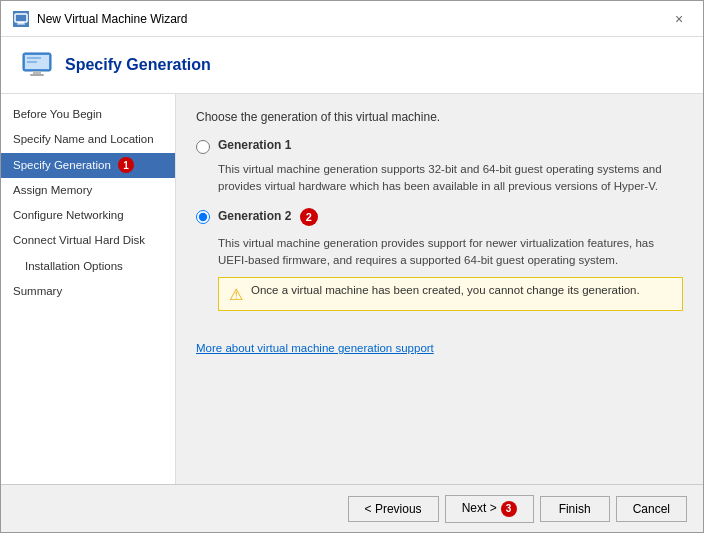  What do you see at coordinates (352, 19) in the screenshot?
I see `title-bar: New Virtual Machine Wizard ×` at bounding box center [352, 19].